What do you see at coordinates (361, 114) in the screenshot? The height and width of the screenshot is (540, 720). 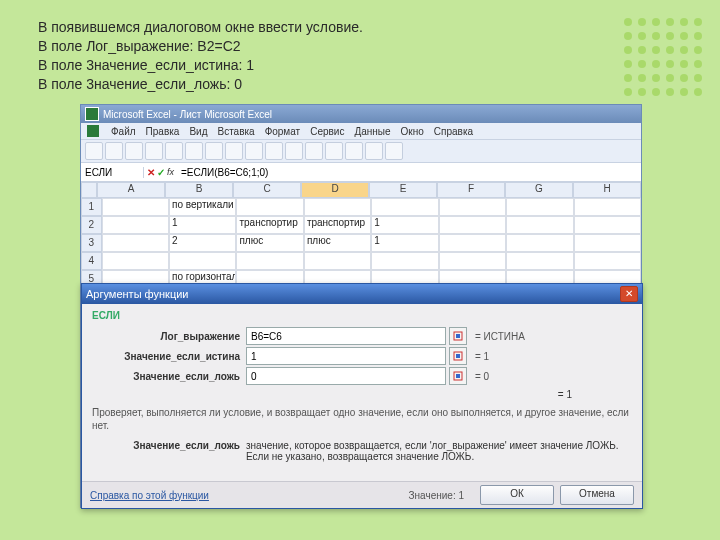 I see `window-titlebar: Microsoft Excel - Лист Microsoft Excel` at bounding box center [361, 114].